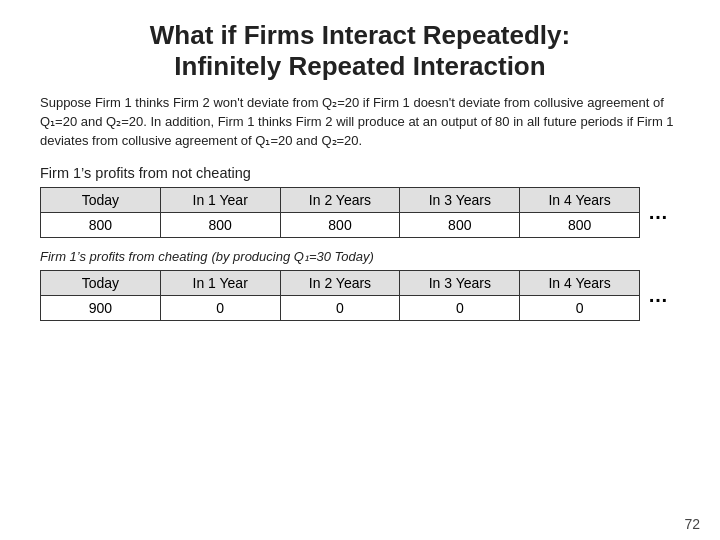 The height and width of the screenshot is (540, 720). Describe the element at coordinates (220, 308) in the screenshot. I see `c-val-1: 0` at that location.